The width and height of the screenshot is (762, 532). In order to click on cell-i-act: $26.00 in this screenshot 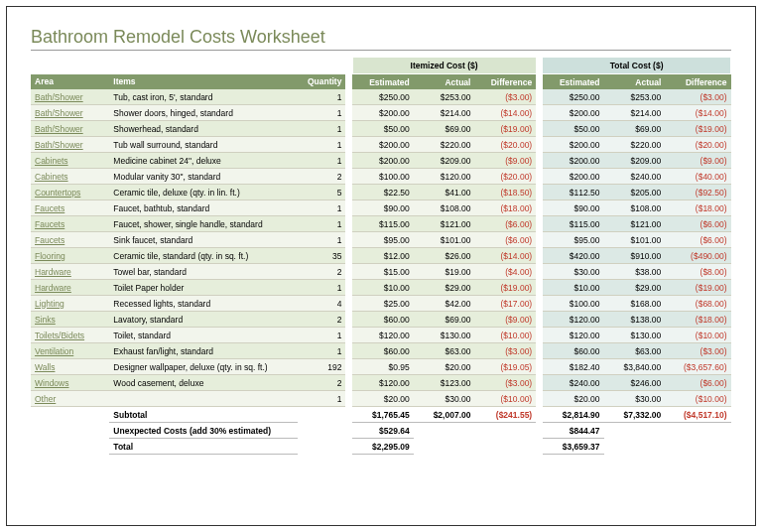, I will do `click(444, 256)`.